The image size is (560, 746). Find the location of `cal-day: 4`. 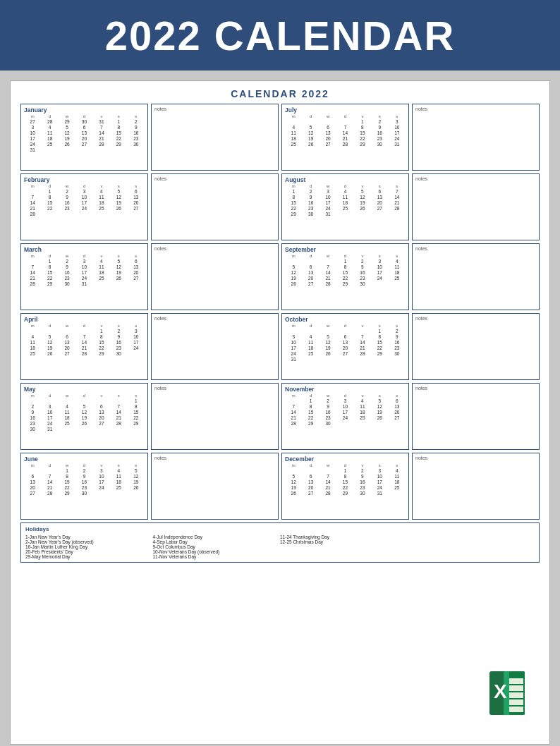

cal-day: 4 is located at coordinates (118, 470).